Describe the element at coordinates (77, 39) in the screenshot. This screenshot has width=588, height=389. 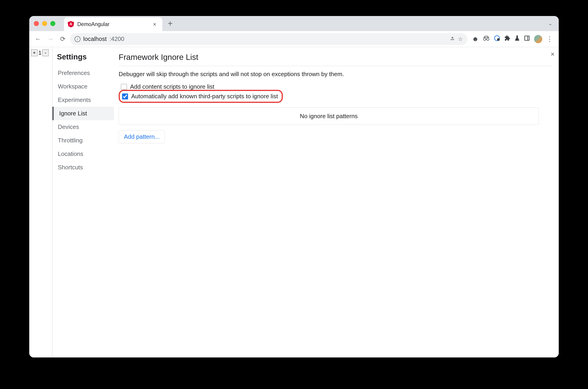
I see `site-info-icon: i` at that location.